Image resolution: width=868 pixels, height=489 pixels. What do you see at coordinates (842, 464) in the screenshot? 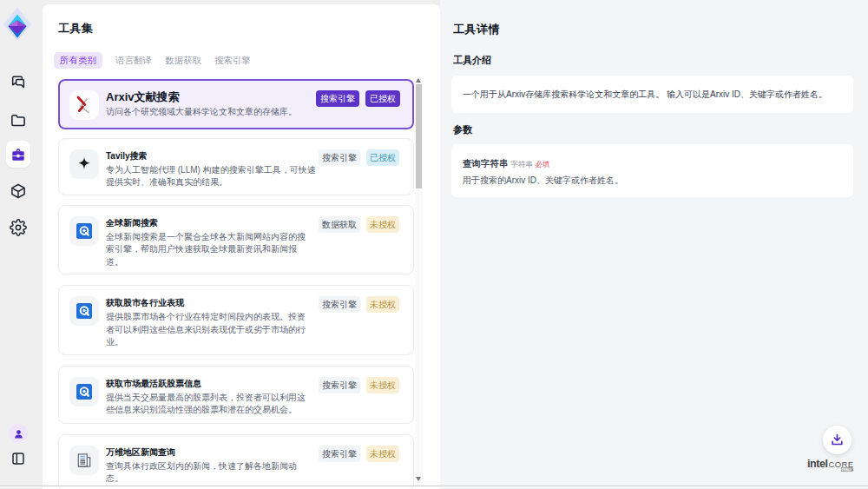
I see `svg-text: CORE` at bounding box center [842, 464].